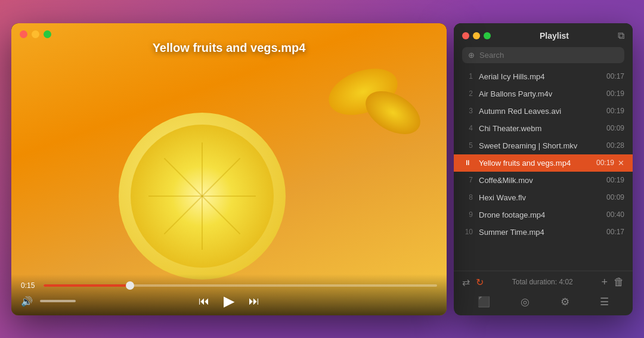 The width and height of the screenshot is (644, 338). What do you see at coordinates (543, 111) in the screenshot?
I see `playlist-item: 3 Autumn Red Leaves.avi 00:19` at bounding box center [543, 111].